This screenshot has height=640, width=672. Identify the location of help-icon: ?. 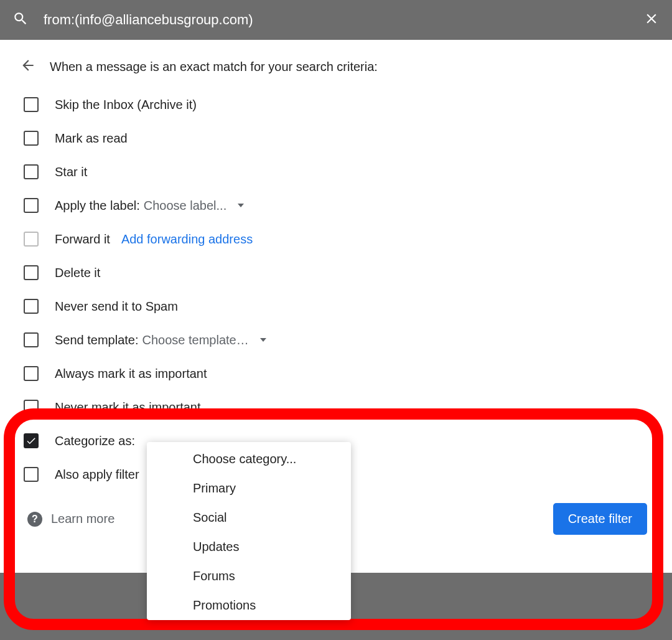
(35, 519).